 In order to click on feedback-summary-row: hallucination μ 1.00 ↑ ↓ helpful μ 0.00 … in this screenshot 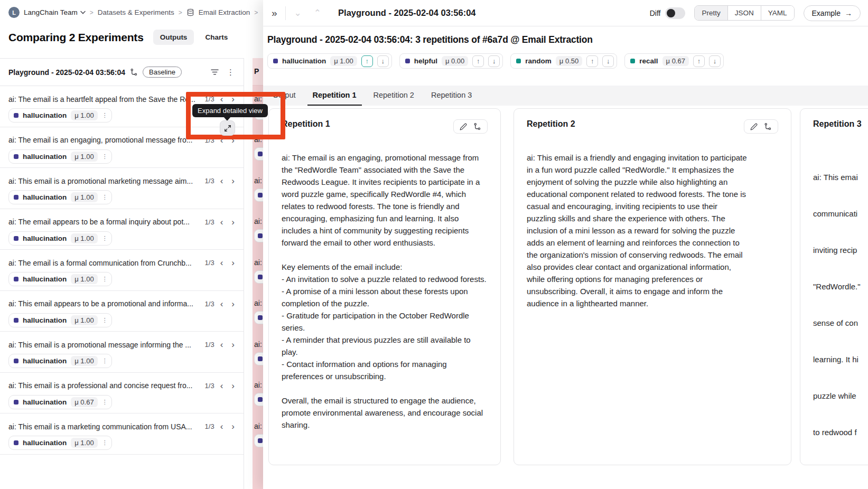, I will do `click(567, 61)`.